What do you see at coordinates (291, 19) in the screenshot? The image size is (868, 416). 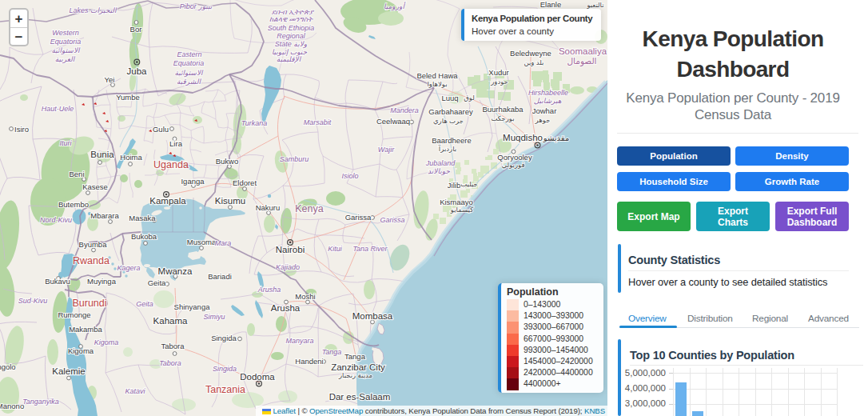 I see `svg-text: ከልላዊ መንግስት` at bounding box center [291, 19].